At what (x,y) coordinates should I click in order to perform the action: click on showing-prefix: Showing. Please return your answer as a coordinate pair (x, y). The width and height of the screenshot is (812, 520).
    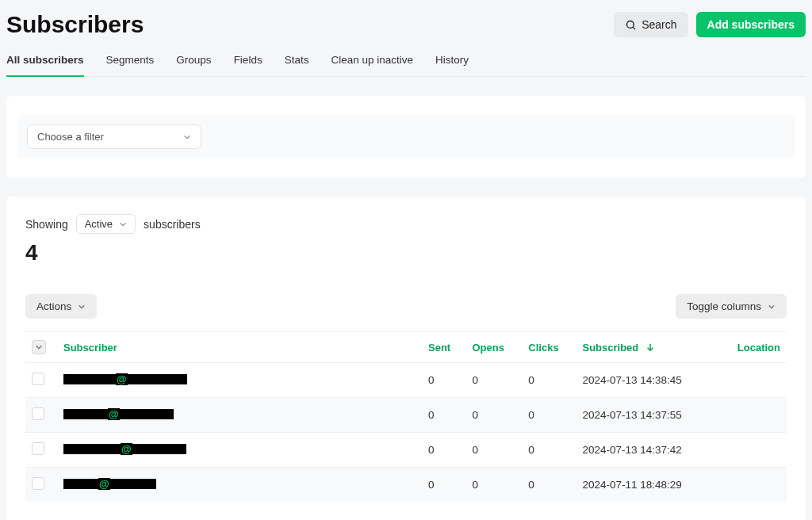
    Looking at the image, I should click on (47, 224).